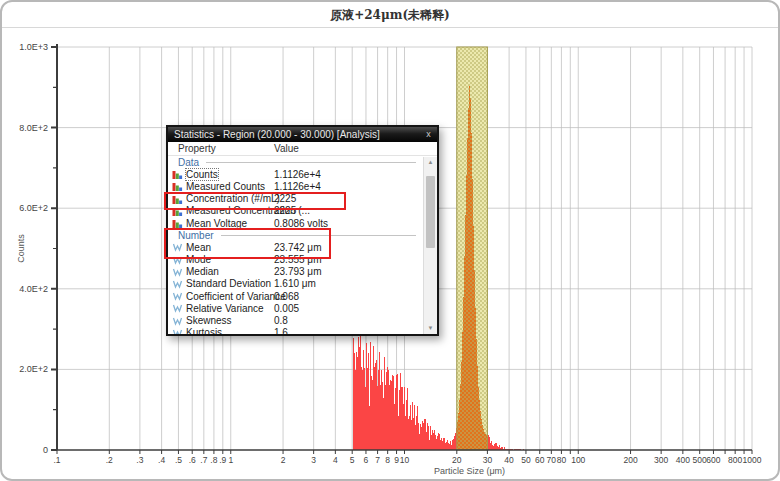 This screenshot has height=481, width=780. What do you see at coordinates (197, 148) in the screenshot?
I see `column-property: Property` at bounding box center [197, 148].